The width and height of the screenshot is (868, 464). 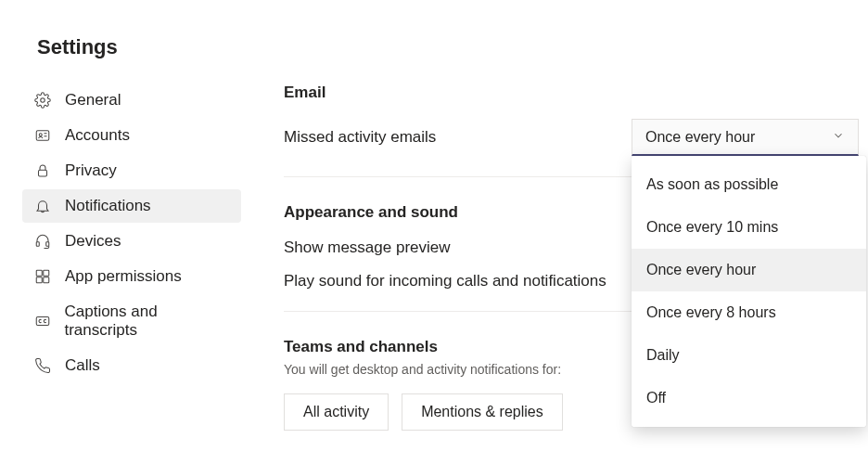 What do you see at coordinates (434, 30) in the screenshot?
I see `page-title: Settings` at bounding box center [434, 30].